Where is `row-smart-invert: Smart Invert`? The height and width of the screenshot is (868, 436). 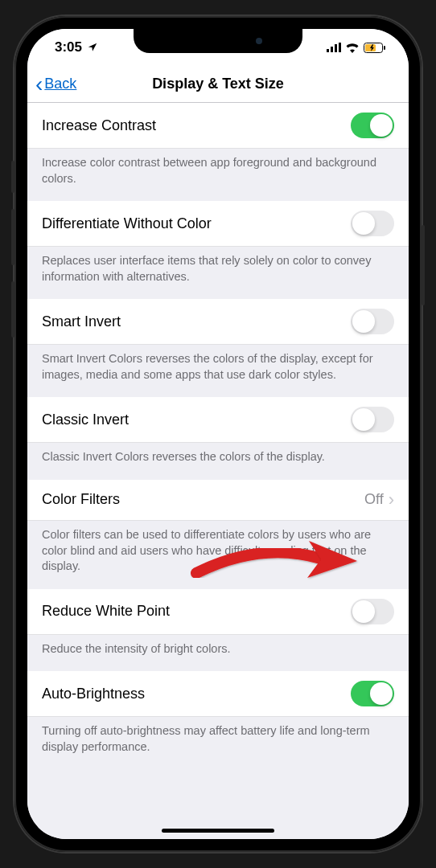
row-smart-invert: Smart Invert is located at coordinates (218, 321).